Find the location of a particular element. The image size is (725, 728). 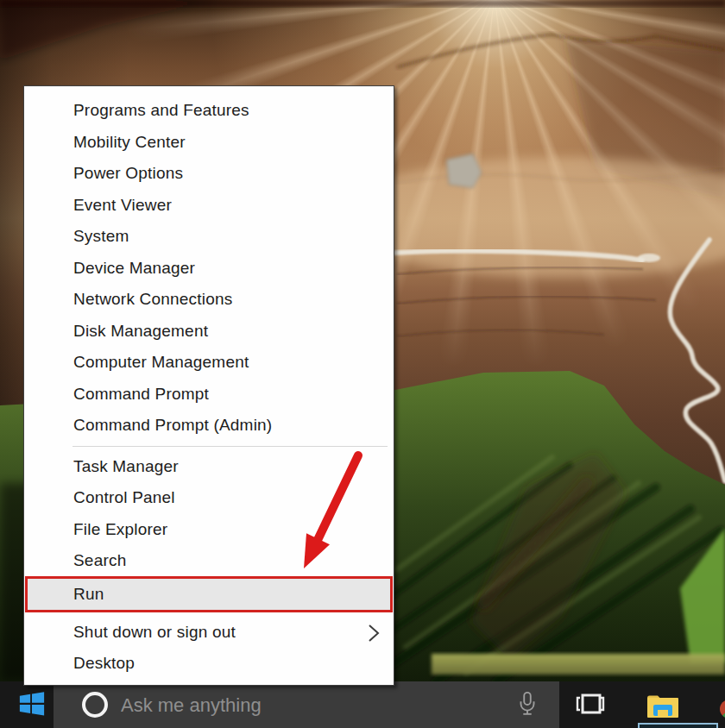

menu-item-search: Search is located at coordinates (209, 561).